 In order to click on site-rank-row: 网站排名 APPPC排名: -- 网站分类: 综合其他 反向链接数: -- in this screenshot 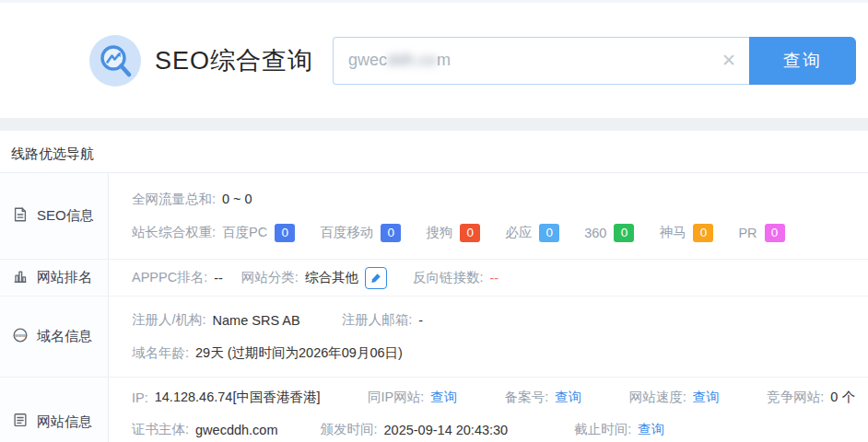, I will do `click(434, 278)`.